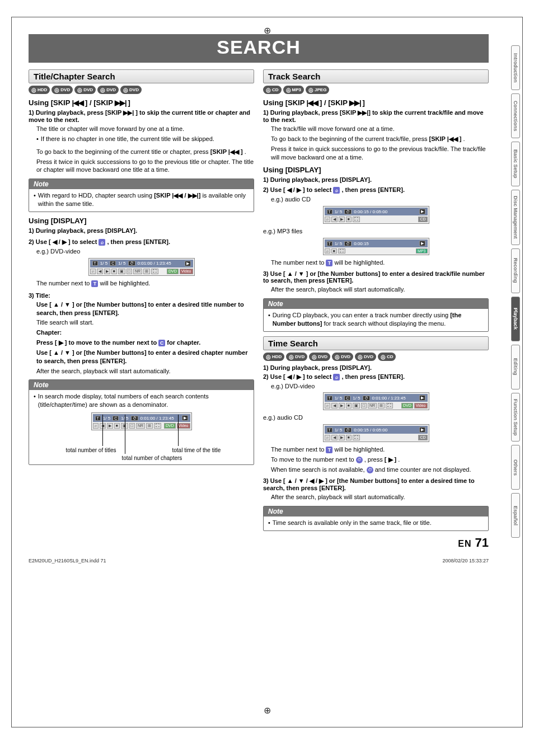 The image size is (534, 756). Describe the element at coordinates (64, 283) in the screenshot. I see `text: The number next to` at that location.